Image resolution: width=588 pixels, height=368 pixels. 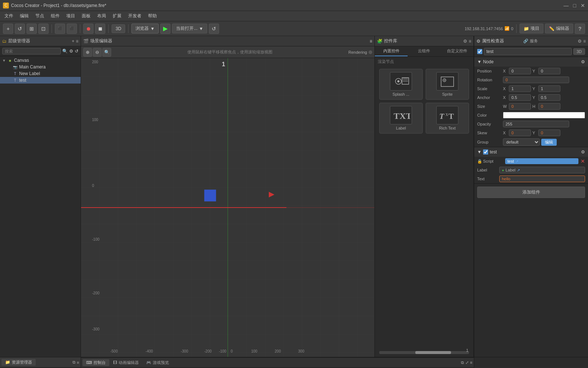 What do you see at coordinates (126, 363) in the screenshot?
I see `tab-animation: 🎞 动画编辑器` at bounding box center [126, 363].